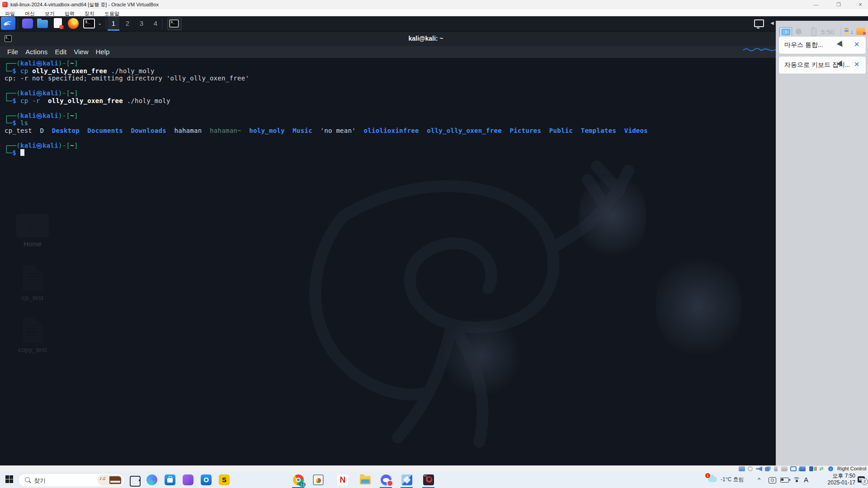 Image resolution: width=868 pixels, height=488 pixels. What do you see at coordinates (8, 23) in the screenshot?
I see `kali-menu-button` at bounding box center [8, 23].